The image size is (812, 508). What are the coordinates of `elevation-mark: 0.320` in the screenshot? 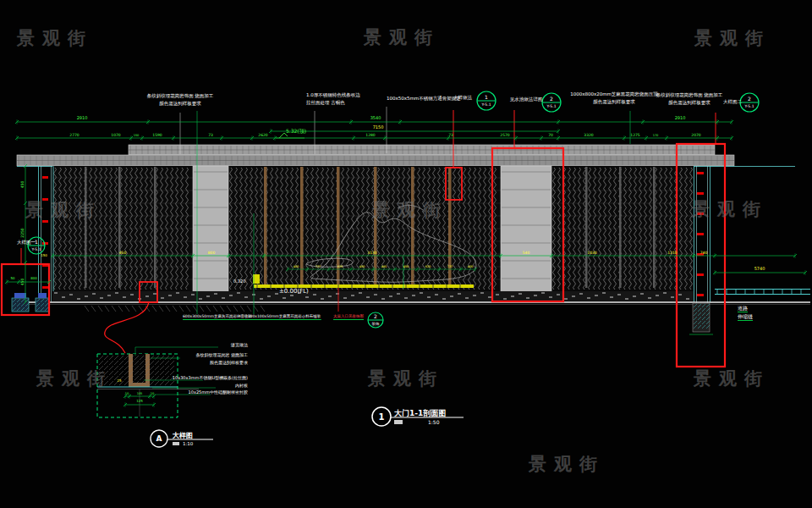 It's located at (239, 282).